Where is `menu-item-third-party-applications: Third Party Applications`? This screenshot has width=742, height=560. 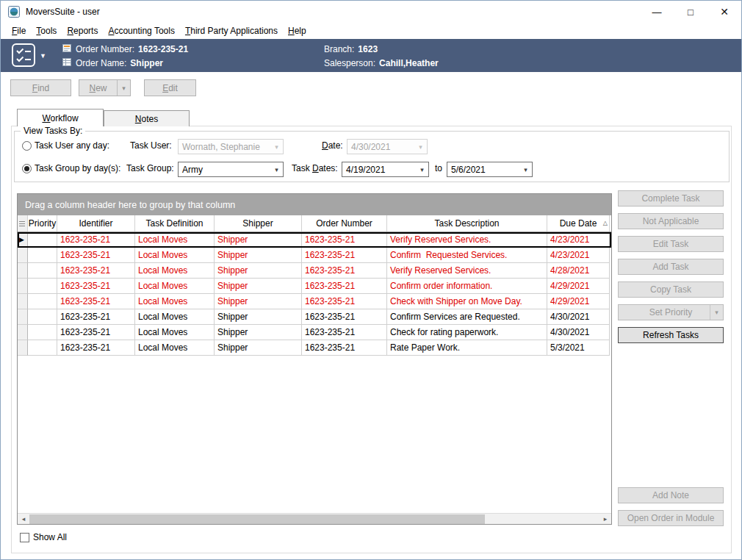 menu-item-third-party-applications: Third Party Applications is located at coordinates (231, 31).